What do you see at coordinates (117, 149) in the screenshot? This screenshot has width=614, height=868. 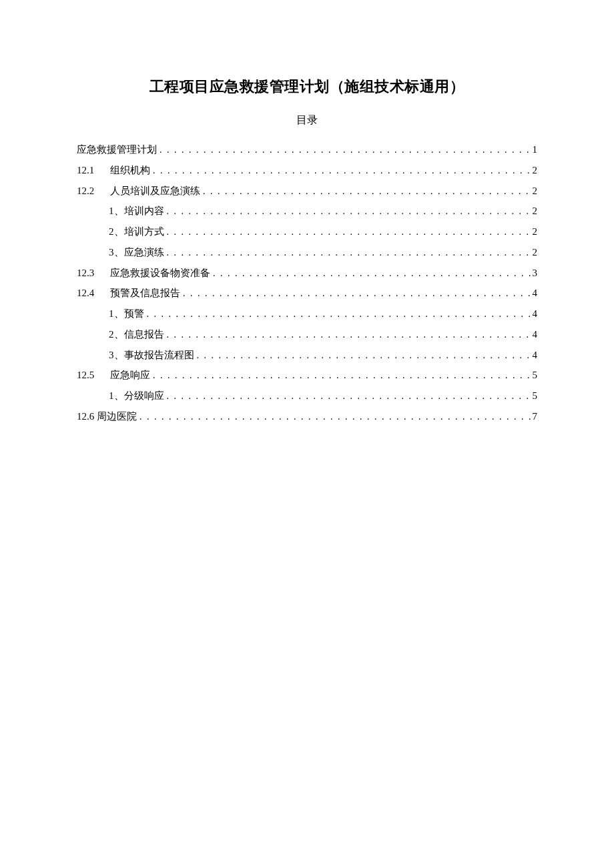 I see `toc-entry-label: 应急救援管理计划` at bounding box center [117, 149].